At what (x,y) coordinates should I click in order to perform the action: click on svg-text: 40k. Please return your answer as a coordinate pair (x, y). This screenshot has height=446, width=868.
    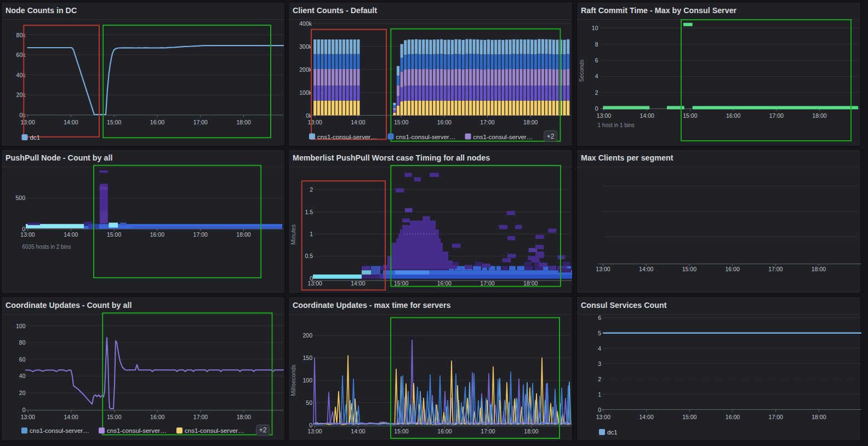
    Looking at the image, I should click on (21, 75).